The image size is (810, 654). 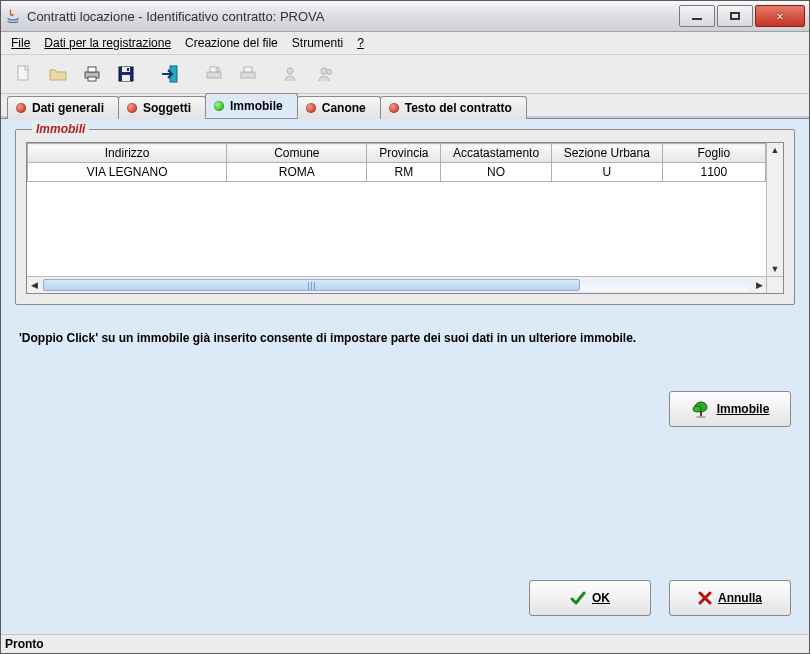 What do you see at coordinates (24, 74) in the screenshot?
I see `new-file-icon` at bounding box center [24, 74].